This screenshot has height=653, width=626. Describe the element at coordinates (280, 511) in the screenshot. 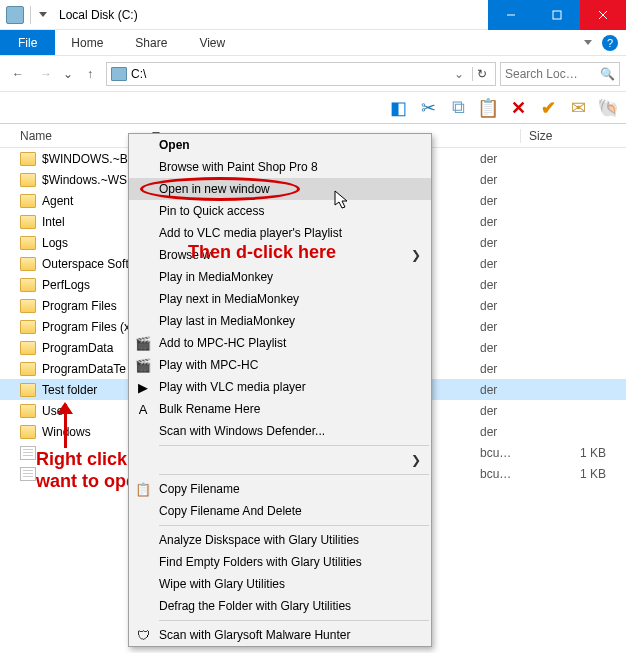

I see `menu-item: Copy Filename And Delete` at that location.